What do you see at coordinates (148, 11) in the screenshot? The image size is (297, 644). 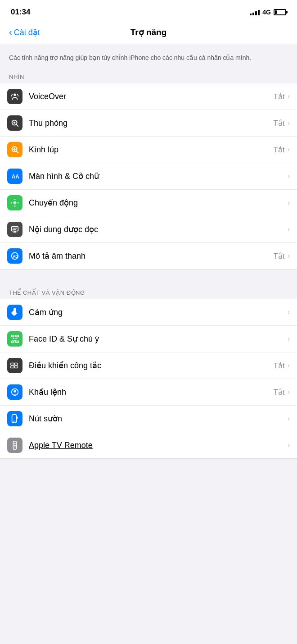 I see `status-bar: 01:34 4G` at bounding box center [148, 11].